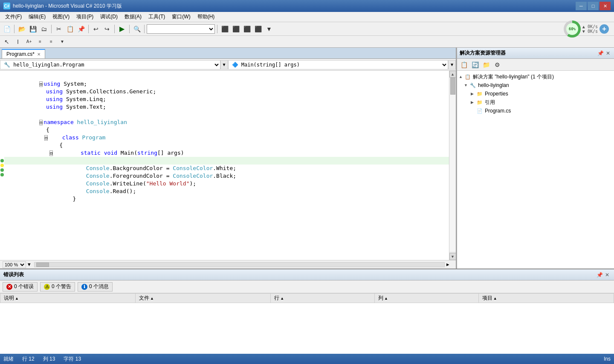 Image resolution: width=614 pixels, height=364 pixels. I want to click on pin-button: 📌, so click(600, 53).